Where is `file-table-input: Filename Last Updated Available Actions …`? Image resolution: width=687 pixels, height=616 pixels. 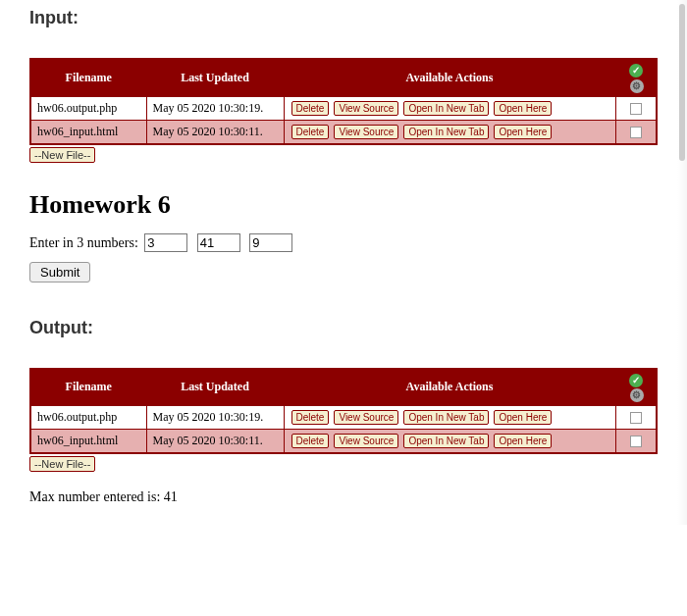
file-table-input: Filename Last Updated Available Actions … is located at coordinates (344, 102).